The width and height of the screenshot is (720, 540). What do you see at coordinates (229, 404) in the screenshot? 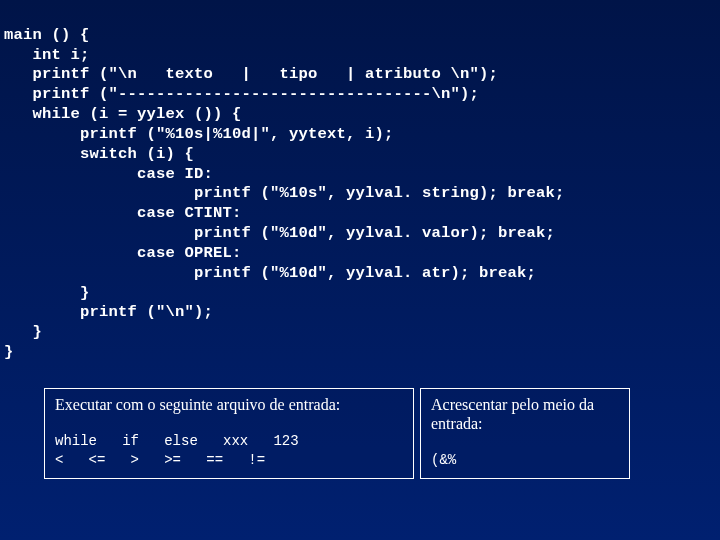
I see `input-file-title: Executar com o seguinte arquivo de entra…` at bounding box center [229, 404].